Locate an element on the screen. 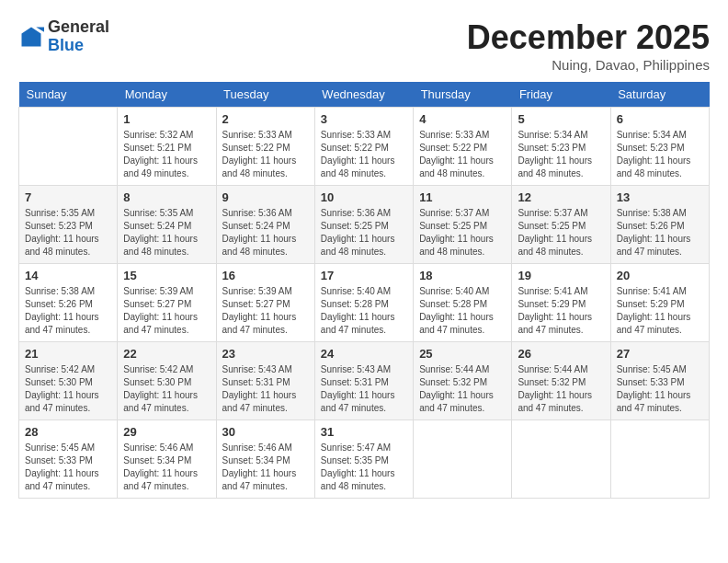 The image size is (728, 563). calendar-cell: 14Sunrise: 5:38 AM Sunset: 5:26 PM Dayli… is located at coordinates (68, 304).